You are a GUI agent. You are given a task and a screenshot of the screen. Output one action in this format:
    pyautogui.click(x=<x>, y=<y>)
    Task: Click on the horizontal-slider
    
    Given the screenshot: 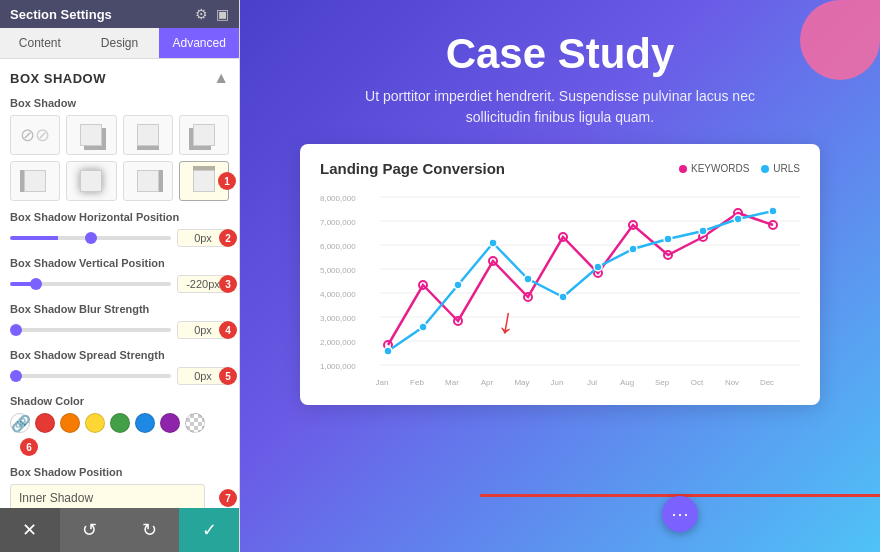 What is the action you would take?
    pyautogui.click(x=90, y=238)
    